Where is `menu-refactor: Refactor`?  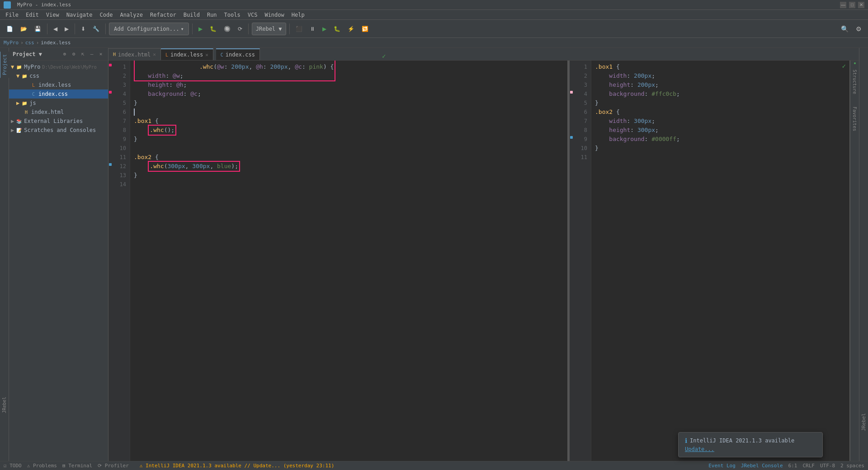
menu-refactor: Refactor is located at coordinates (163, 15).